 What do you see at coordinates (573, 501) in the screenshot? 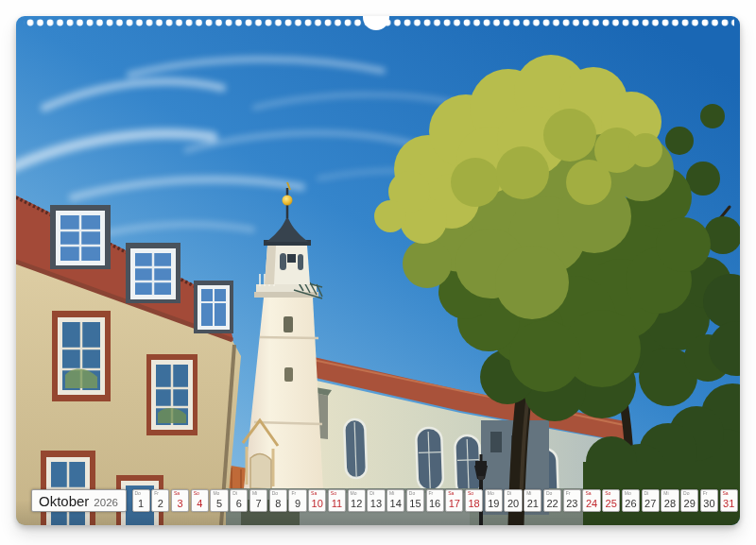
I see `day-cell-23: Fr23` at bounding box center [573, 501].